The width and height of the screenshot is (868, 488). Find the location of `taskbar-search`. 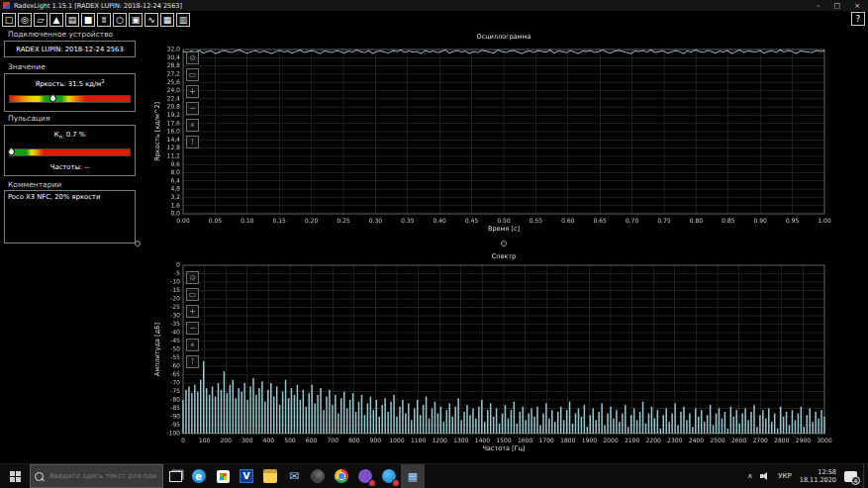

taskbar-search is located at coordinates (97, 476).